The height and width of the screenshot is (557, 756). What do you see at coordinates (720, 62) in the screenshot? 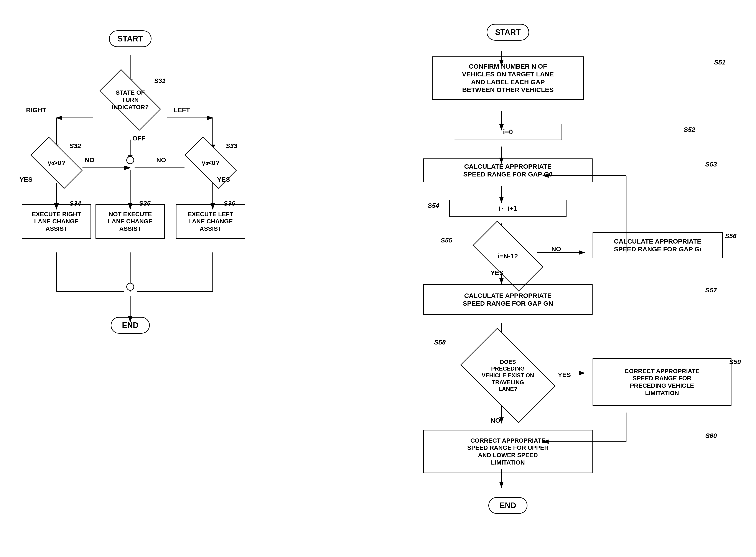
I see `s51-label: S51` at bounding box center [720, 62].